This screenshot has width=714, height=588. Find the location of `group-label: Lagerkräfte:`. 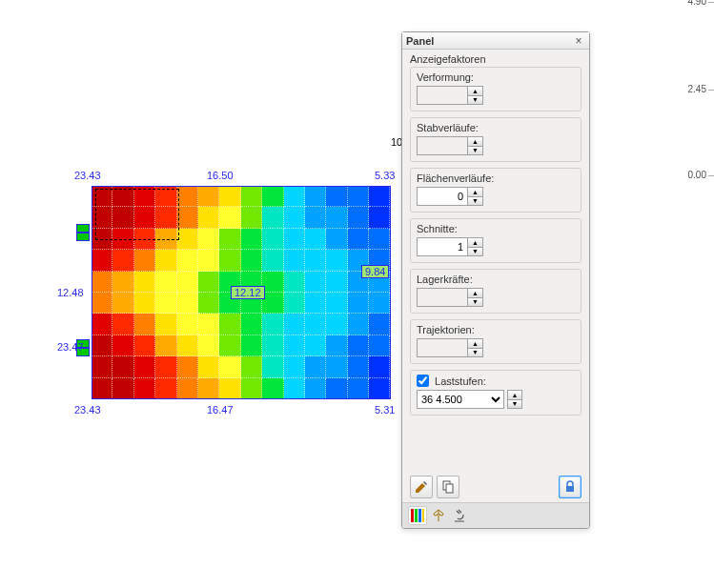

group-label: Lagerkräfte: is located at coordinates (496, 279).